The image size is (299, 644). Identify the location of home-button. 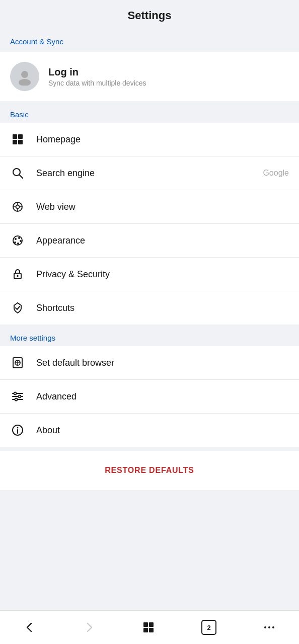
(148, 627).